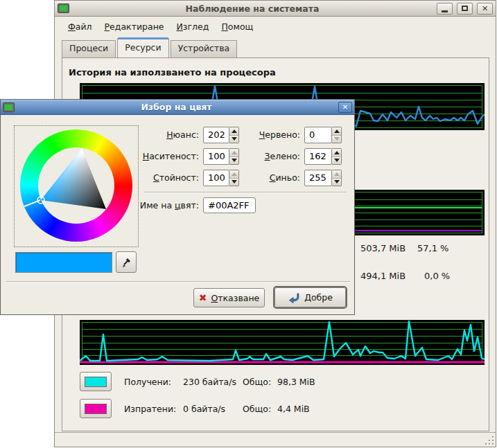 The height and width of the screenshot is (448, 497). Describe the element at coordinates (275, 8) in the screenshot. I see `main-titlebar: Наблюдение на системата ✕` at that location.